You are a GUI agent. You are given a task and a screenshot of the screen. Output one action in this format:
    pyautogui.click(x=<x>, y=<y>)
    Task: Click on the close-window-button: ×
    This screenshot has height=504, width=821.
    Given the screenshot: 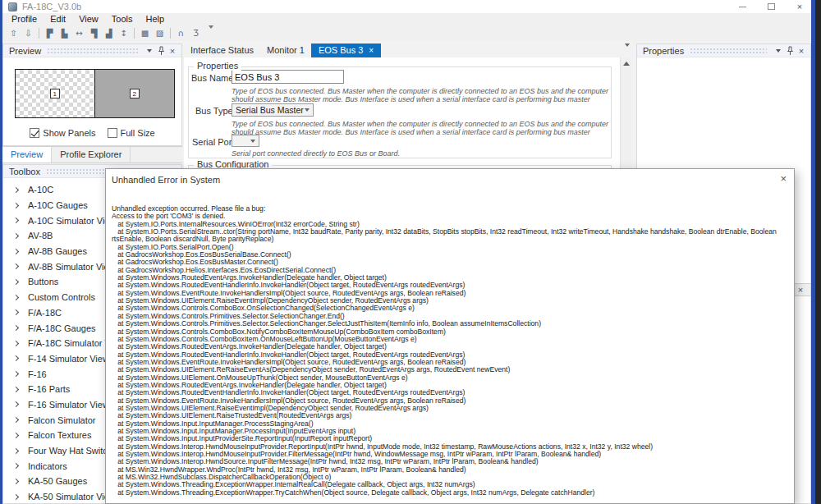 What is the action you would take?
    pyautogui.click(x=800, y=7)
    